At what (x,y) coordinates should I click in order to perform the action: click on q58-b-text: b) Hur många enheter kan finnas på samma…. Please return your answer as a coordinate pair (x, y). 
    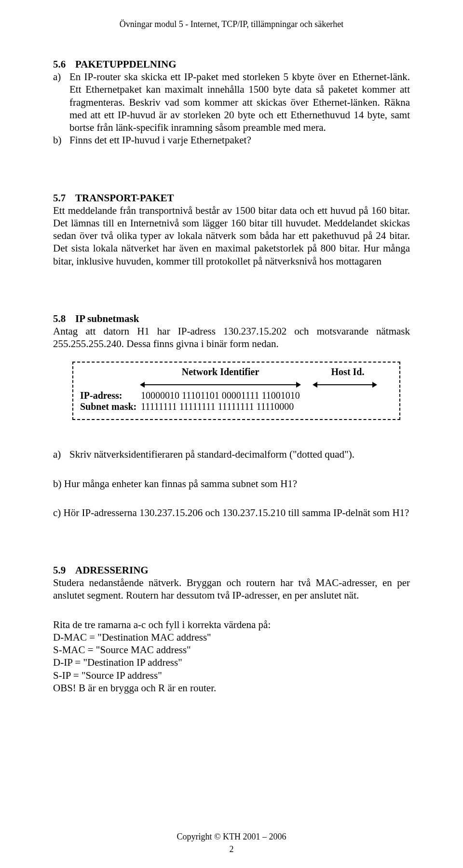
    Looking at the image, I should click on (232, 484).